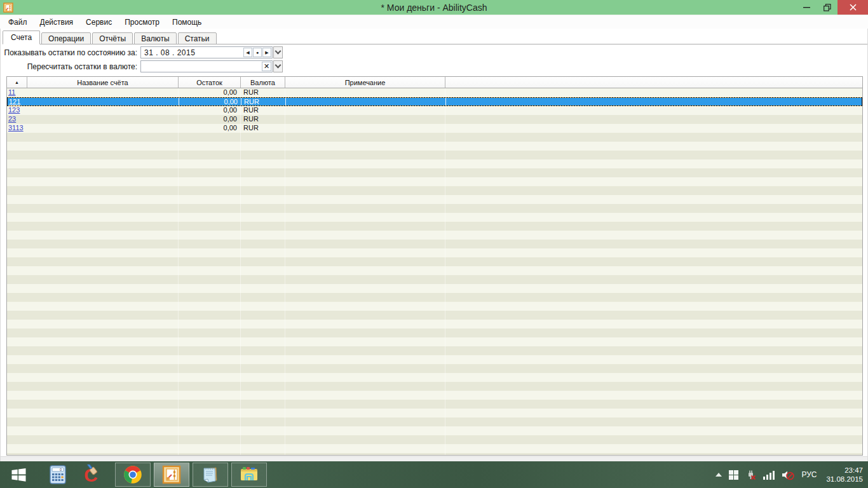 Image resolution: width=868 pixels, height=488 pixels. What do you see at coordinates (719, 475) in the screenshot?
I see `show-hidden-icons-chevron-up-icon` at bounding box center [719, 475].